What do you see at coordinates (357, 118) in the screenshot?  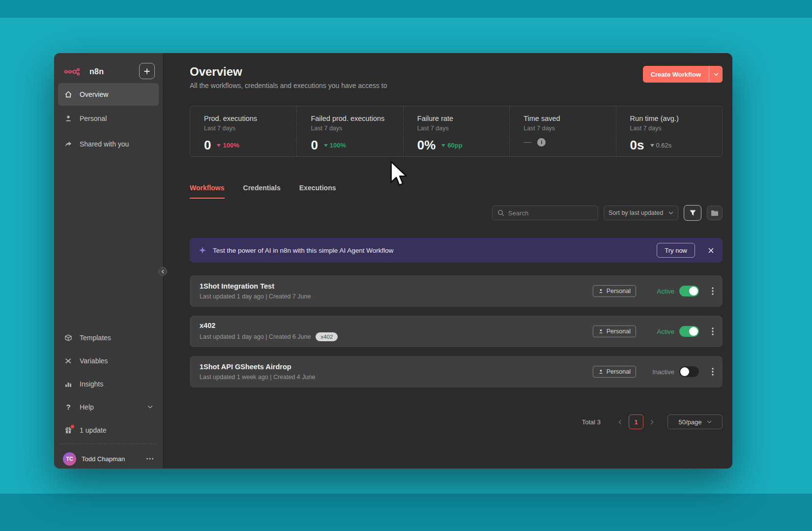 I see `stat-title: Failed prod. executions` at bounding box center [357, 118].